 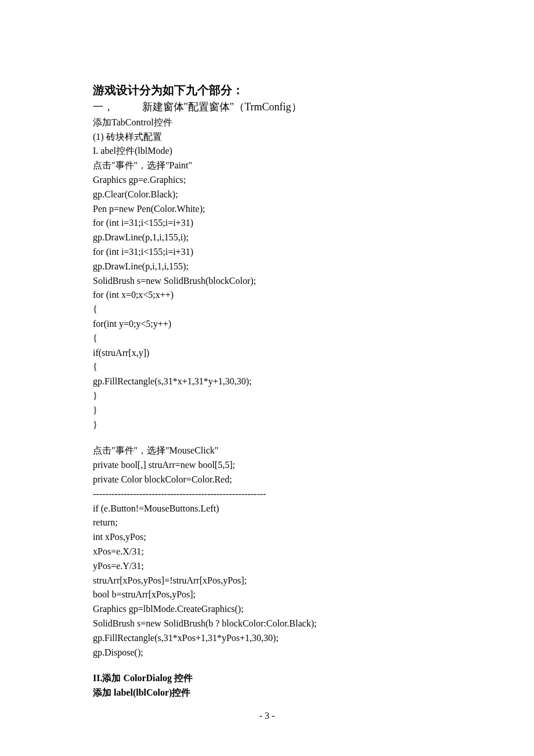 What do you see at coordinates (267, 137) in the screenshot?
I see `text-line: (1) 砖块样式配置` at bounding box center [267, 137].